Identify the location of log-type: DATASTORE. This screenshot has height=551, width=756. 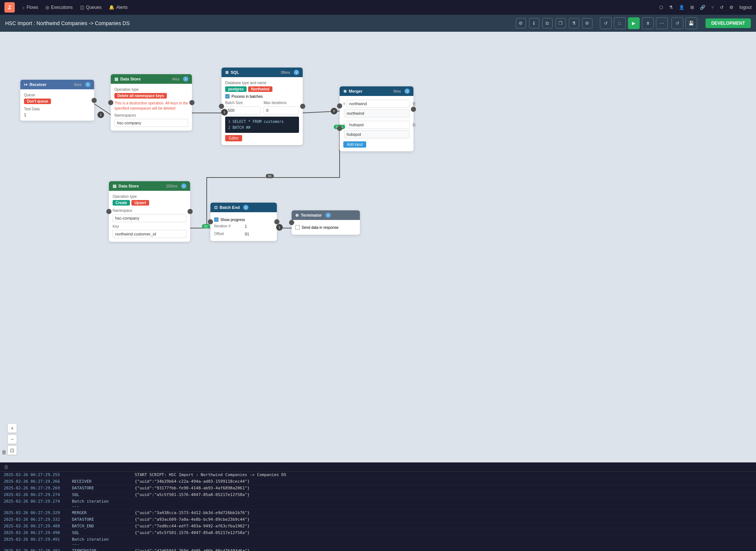
(90, 520).